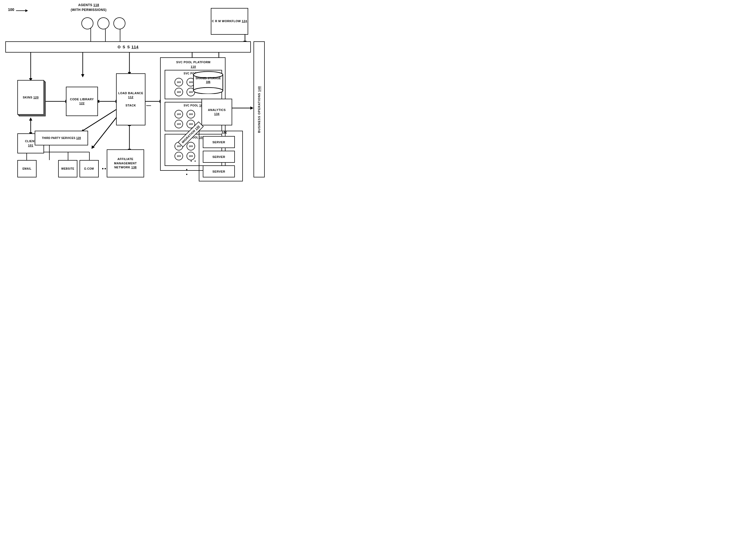 This screenshot has width=756, height=533. Describe the element at coordinates (191, 114) in the screenshot. I see `node-104-2: 103` at that location.